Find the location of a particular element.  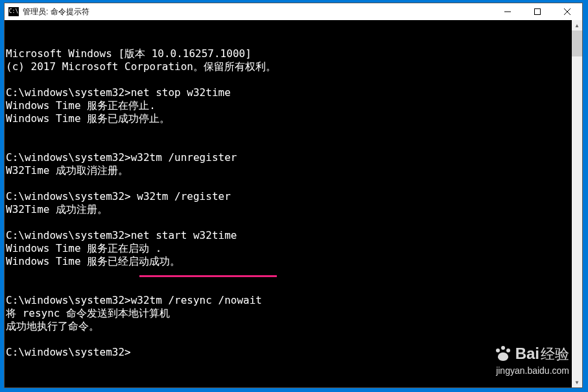

terminal-line: C:\windows\system32>w32tm /unregister is located at coordinates (289, 158).